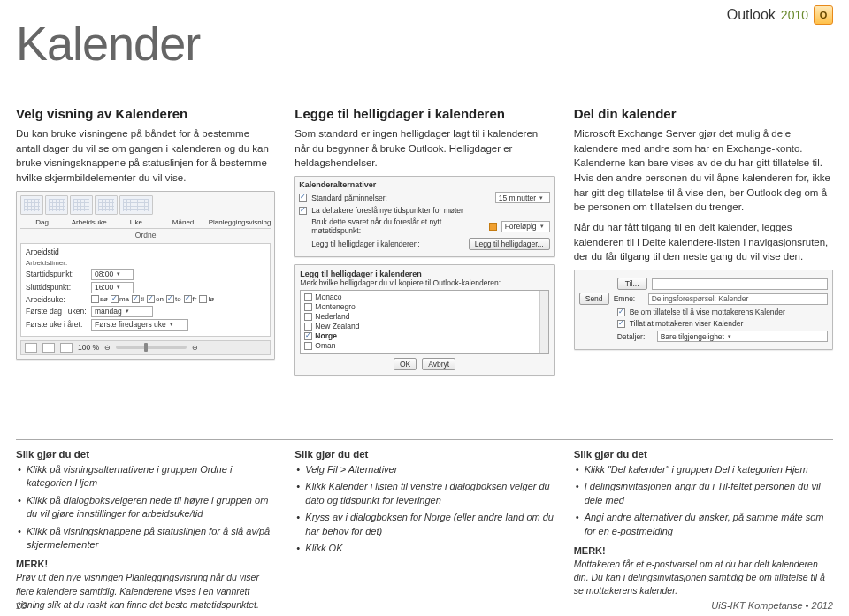 The width and height of the screenshot is (849, 616). Describe the element at coordinates (334, 308) in the screenshot. I see `country-1: Montenegro` at that location.